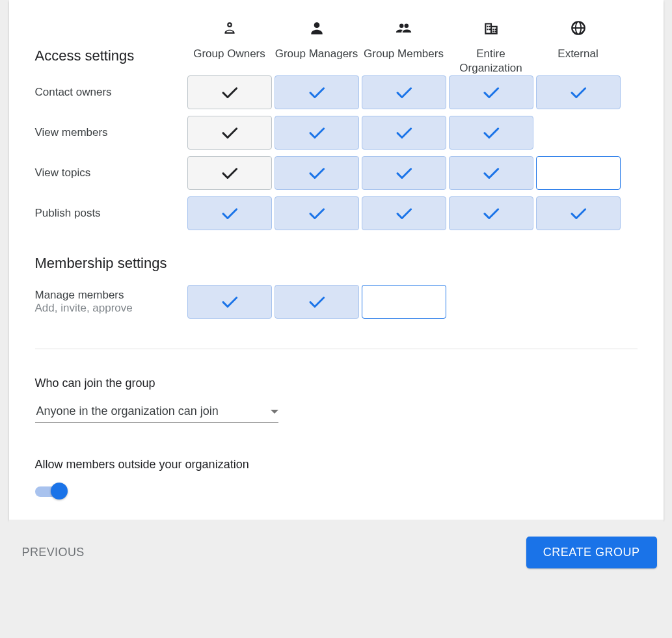 This screenshot has width=672, height=638. I want to click on allow-external-toggle, so click(53, 491).